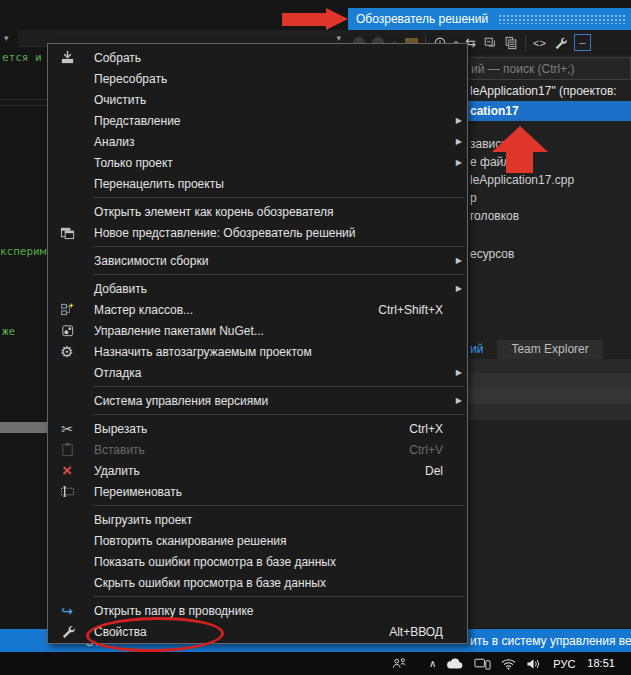 Image resolution: width=631 pixels, height=675 pixels. Describe the element at coordinates (422, 19) in the screenshot. I see `panel-title: Обозреватель решений` at that location.